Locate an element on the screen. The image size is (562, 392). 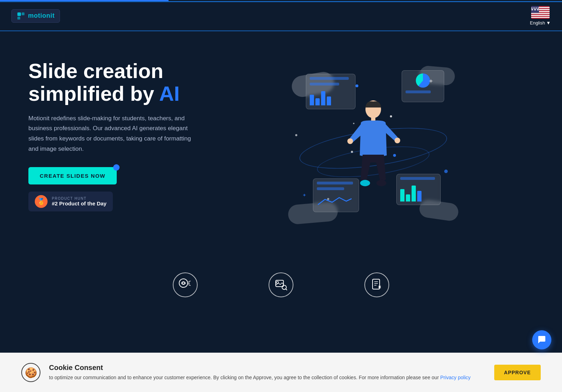
cookie-consent-banner: 🍪 Cookie Consent to optimize our communi… is located at coordinates (281, 372).